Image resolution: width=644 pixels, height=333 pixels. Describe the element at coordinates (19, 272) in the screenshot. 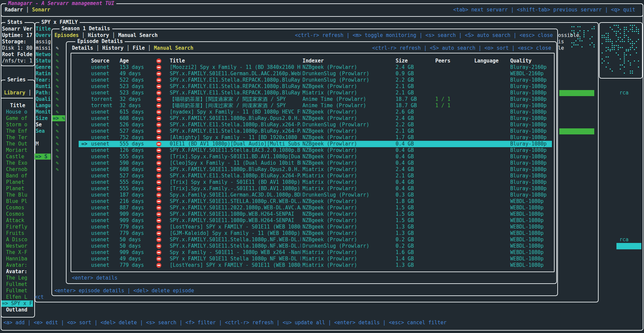

I see `series-list-item: Avatar:` at that location.